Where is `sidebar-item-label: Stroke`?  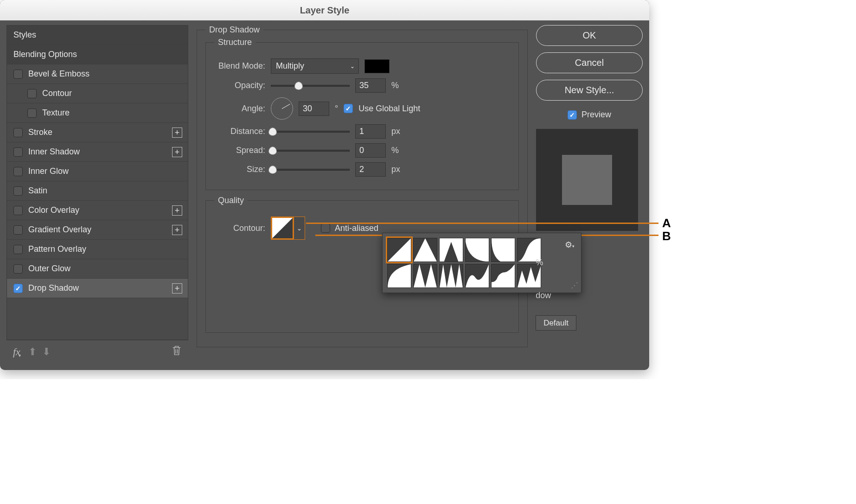 sidebar-item-label: Stroke is located at coordinates (40, 133).